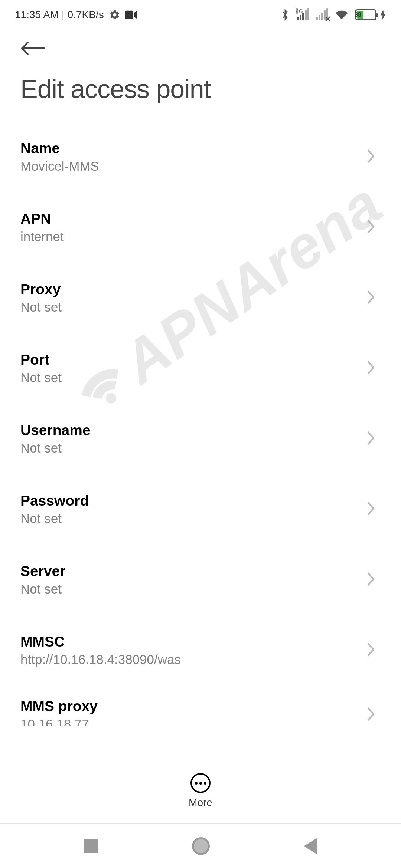  What do you see at coordinates (285, 15) in the screenshot?
I see `bluetooth-icon` at bounding box center [285, 15].